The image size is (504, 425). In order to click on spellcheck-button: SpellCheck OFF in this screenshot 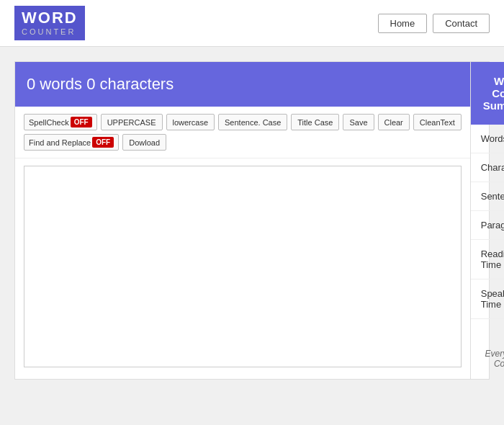, I will do `click(60, 122)`.